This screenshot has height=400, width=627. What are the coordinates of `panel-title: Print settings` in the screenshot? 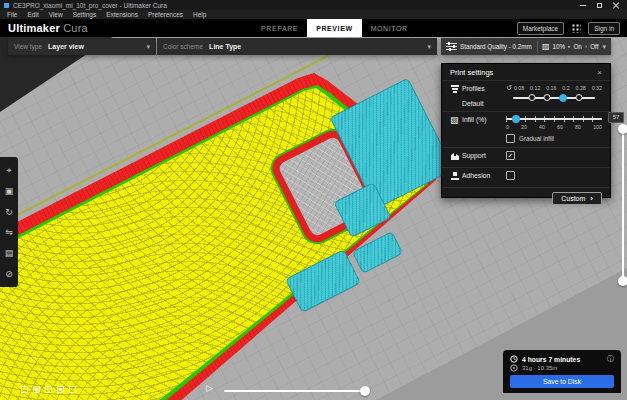 It's located at (472, 72).